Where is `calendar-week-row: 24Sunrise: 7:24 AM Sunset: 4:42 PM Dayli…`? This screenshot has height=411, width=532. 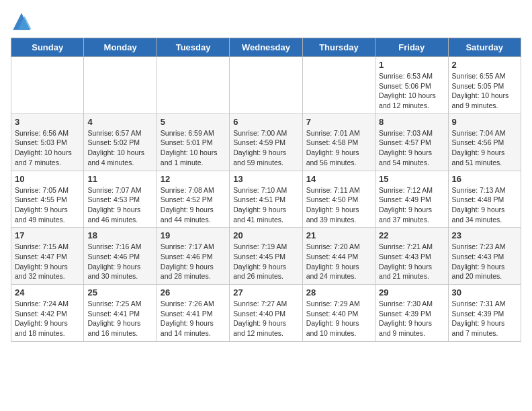
calendar-week-row: 24Sunrise: 7:24 AM Sunset: 4:42 PM Dayli… is located at coordinates (266, 313).